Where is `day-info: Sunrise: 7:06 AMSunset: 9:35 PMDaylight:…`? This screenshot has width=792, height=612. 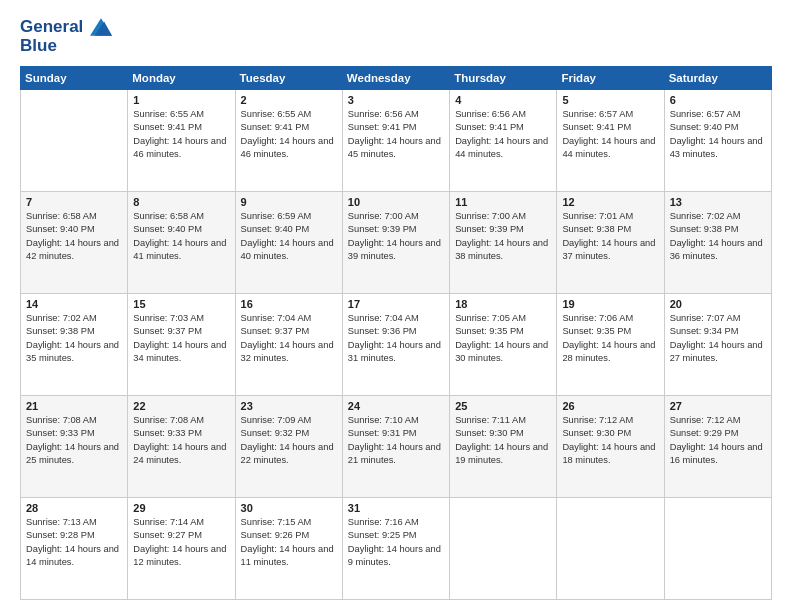 day-info: Sunrise: 7:06 AMSunset: 9:35 PMDaylight:… is located at coordinates (610, 339).